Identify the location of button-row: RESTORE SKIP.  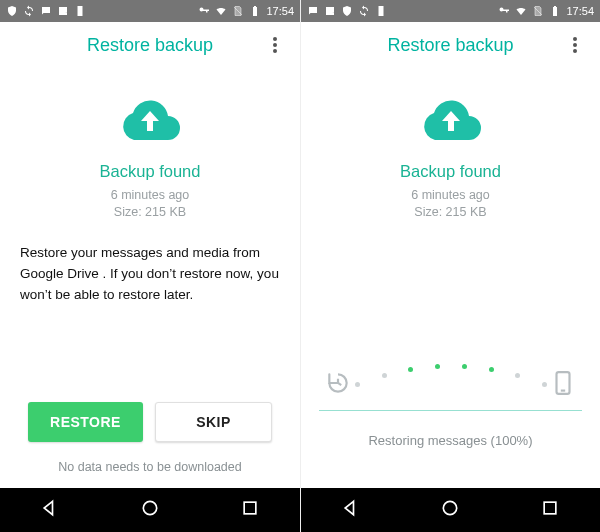
(150, 422).